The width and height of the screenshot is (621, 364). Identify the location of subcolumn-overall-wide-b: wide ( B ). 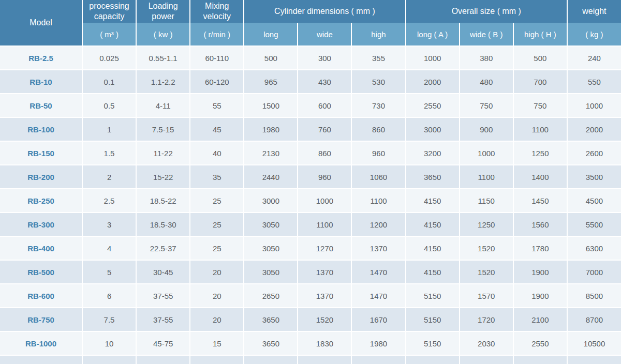
(486, 34).